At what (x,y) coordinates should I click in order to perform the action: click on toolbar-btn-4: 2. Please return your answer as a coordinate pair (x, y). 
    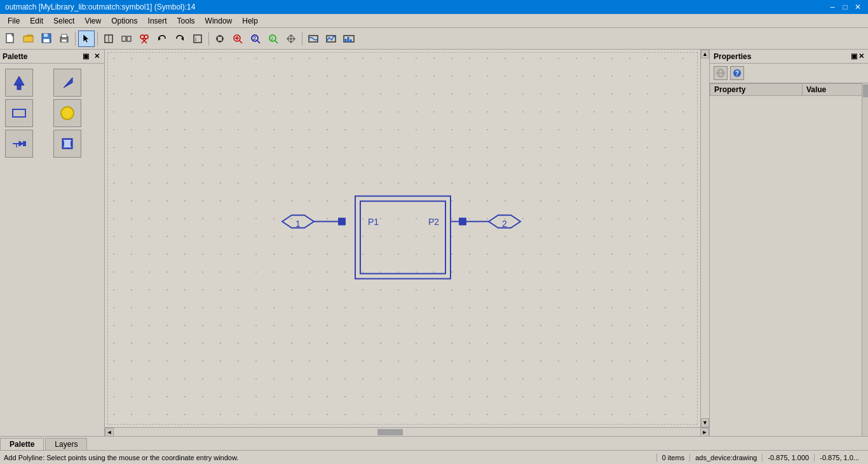
    Looking at the image, I should click on (255, 39).